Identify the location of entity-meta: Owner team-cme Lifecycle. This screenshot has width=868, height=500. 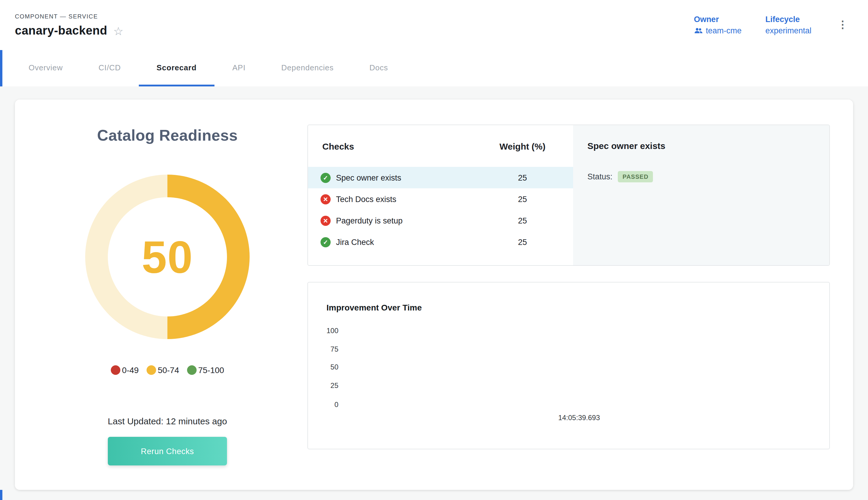
(772, 25).